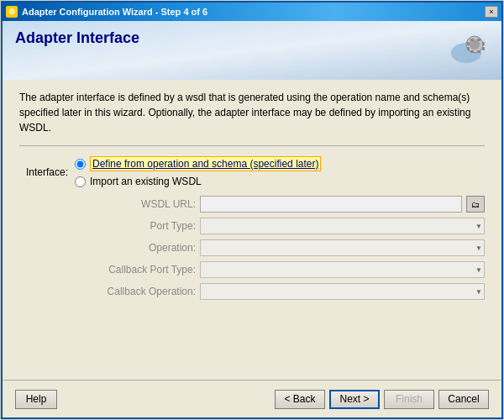 The image size is (504, 420). What do you see at coordinates (141, 291) in the screenshot?
I see `callback-operation-label: Callback Operation:` at bounding box center [141, 291].